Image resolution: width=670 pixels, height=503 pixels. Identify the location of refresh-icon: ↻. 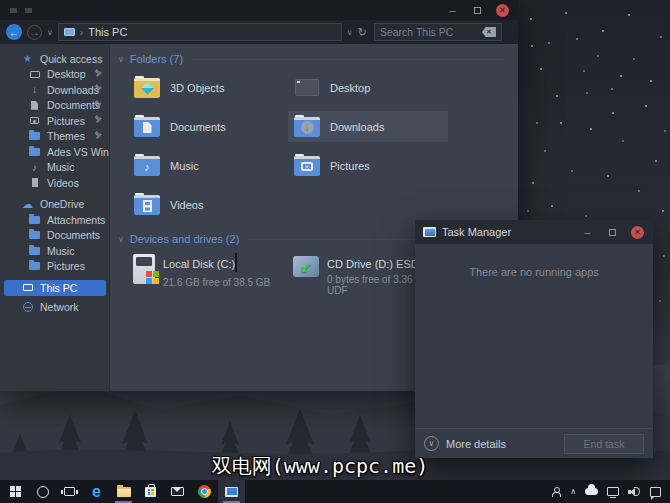
(362, 32).